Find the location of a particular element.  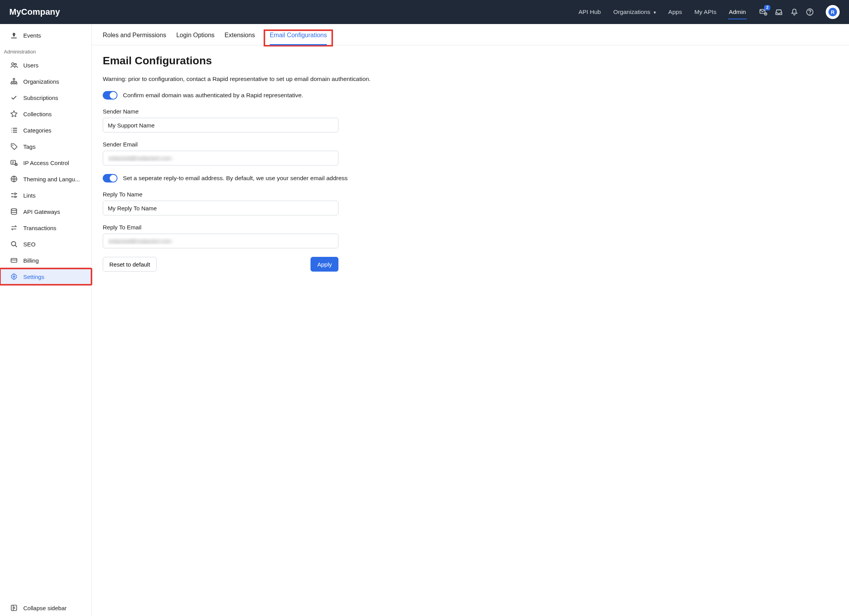

sidebar-item-label: Theming and Langu... is located at coordinates (52, 179).